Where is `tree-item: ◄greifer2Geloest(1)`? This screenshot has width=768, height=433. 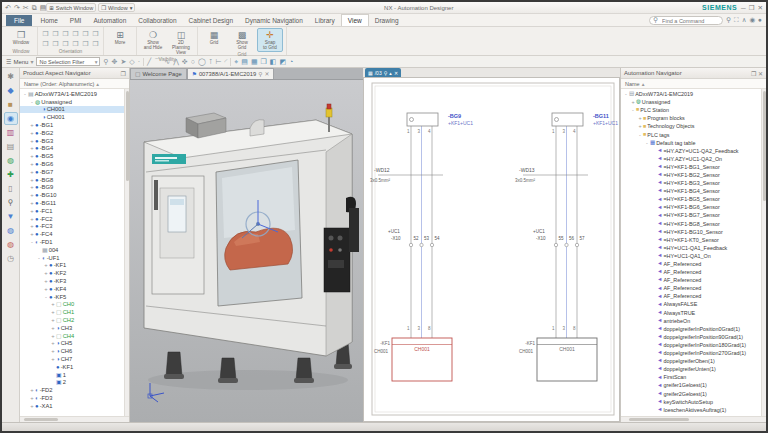 tree-item: ◄greifer2Geloest(1) is located at coordinates (694, 393).